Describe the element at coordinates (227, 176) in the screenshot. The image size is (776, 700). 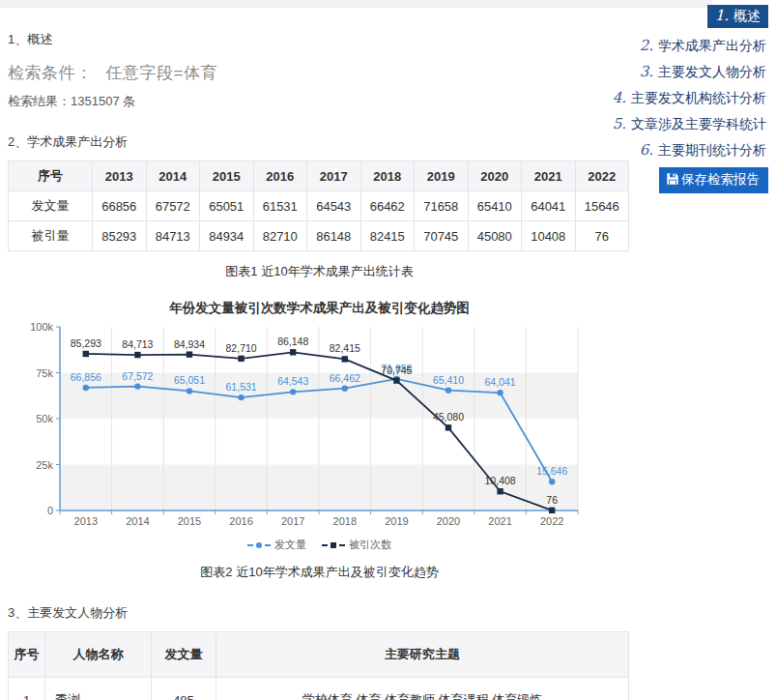
I see `year-header-cell: 2015` at that location.